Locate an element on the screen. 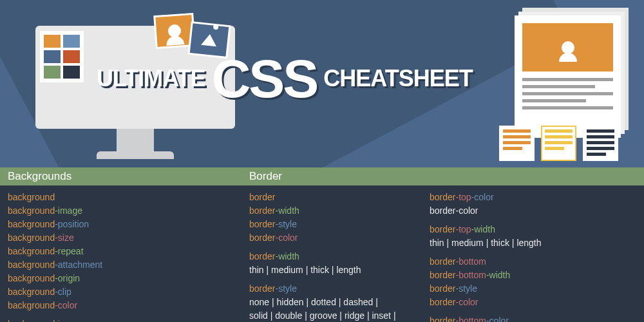 The image size is (644, 322). prop-list: border-bottomborder-bottom-widthborder-s… is located at coordinates (486, 282).